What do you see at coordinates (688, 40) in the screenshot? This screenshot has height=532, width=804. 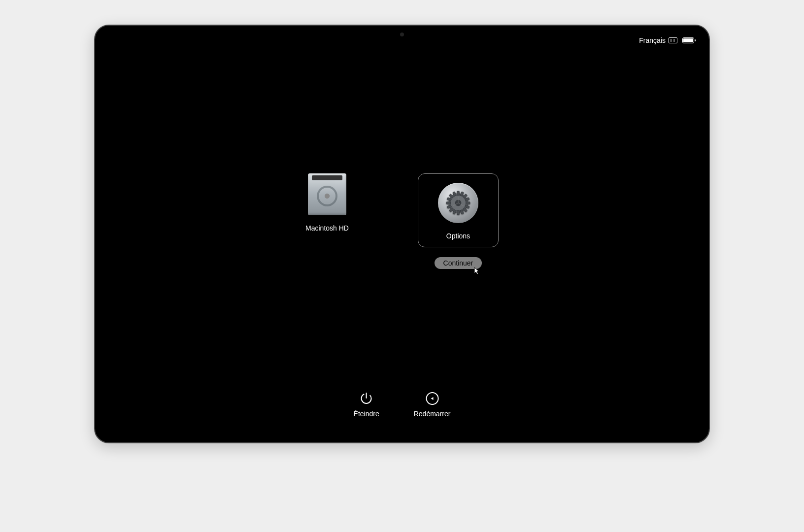 I see `battery-icon` at bounding box center [688, 40].